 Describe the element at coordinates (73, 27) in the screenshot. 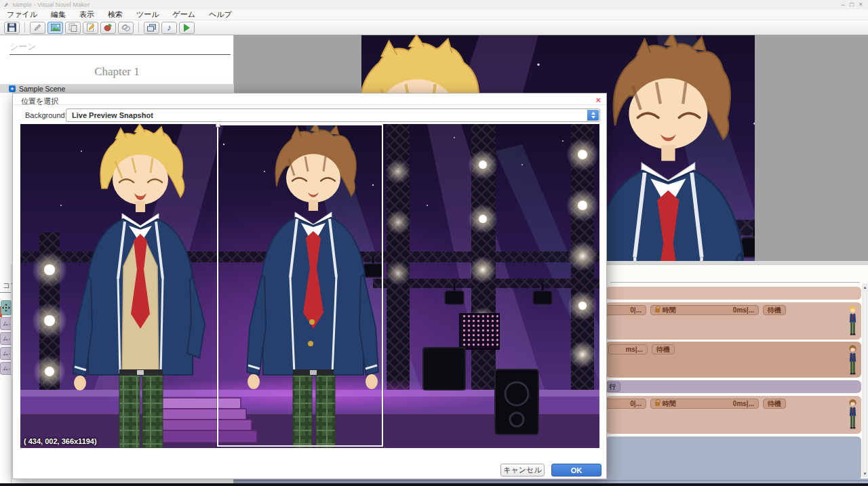

I see `copy-icon` at that location.